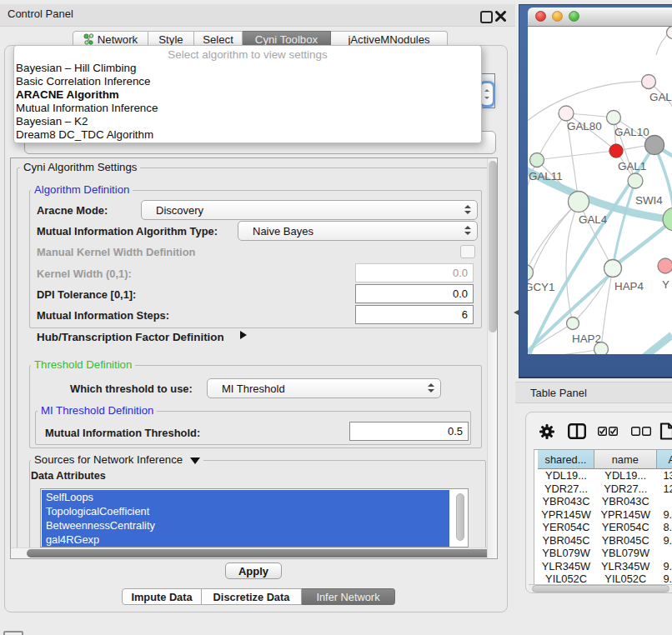  What do you see at coordinates (566, 528) in the screenshot?
I see `cell-shared-name: YER054C` at bounding box center [566, 528].